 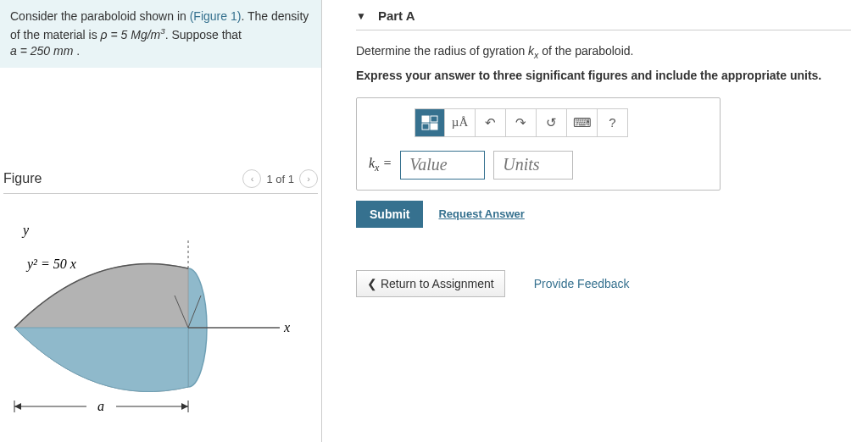 I want to click on problem-statement: Consider the paraboloid shown in (Figure…, so click(x=161, y=34).